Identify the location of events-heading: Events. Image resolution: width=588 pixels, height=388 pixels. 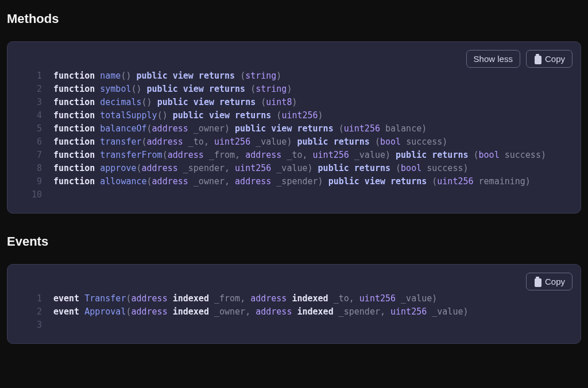
(294, 242).